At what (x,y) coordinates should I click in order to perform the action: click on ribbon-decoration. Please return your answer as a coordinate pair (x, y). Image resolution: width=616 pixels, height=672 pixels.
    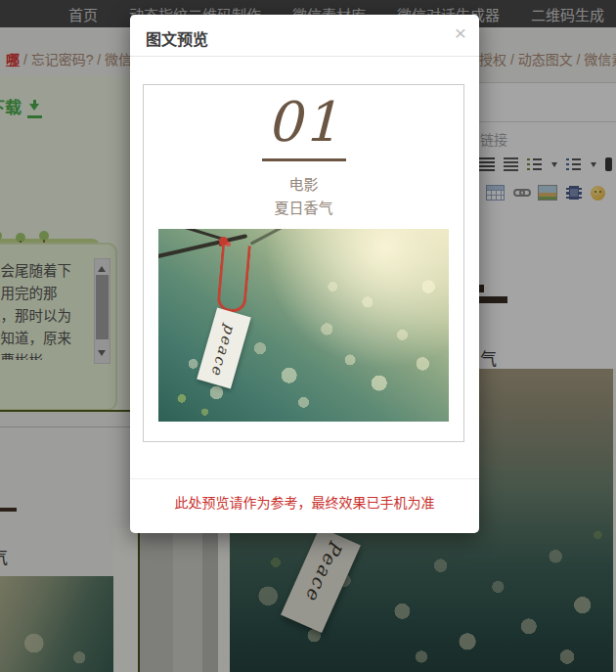
    Looking at the image, I should click on (234, 278).